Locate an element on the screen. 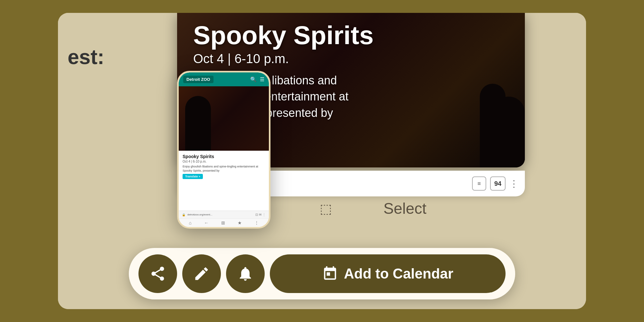 The image size is (644, 322). event-title: Spooky Spirits is located at coordinates (356, 35).